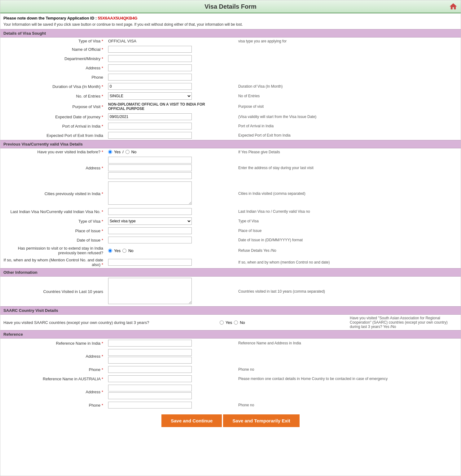  What do you see at coordinates (348, 240) in the screenshot?
I see `date-of-issue-help: Date of Issue in (DD/MM/YYYY) format` at bounding box center [348, 240].